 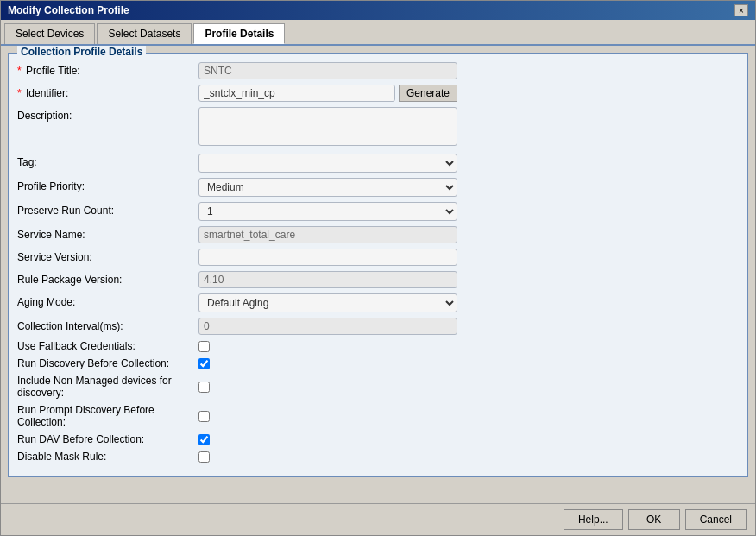 What do you see at coordinates (378, 211) in the screenshot?
I see `row-preserve-run-count: Preserve Run Count: 1 2 3 5` at bounding box center [378, 211].